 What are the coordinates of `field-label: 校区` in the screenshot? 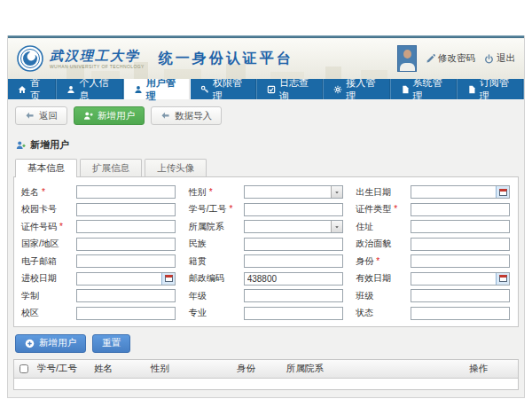 It's located at (49, 313).